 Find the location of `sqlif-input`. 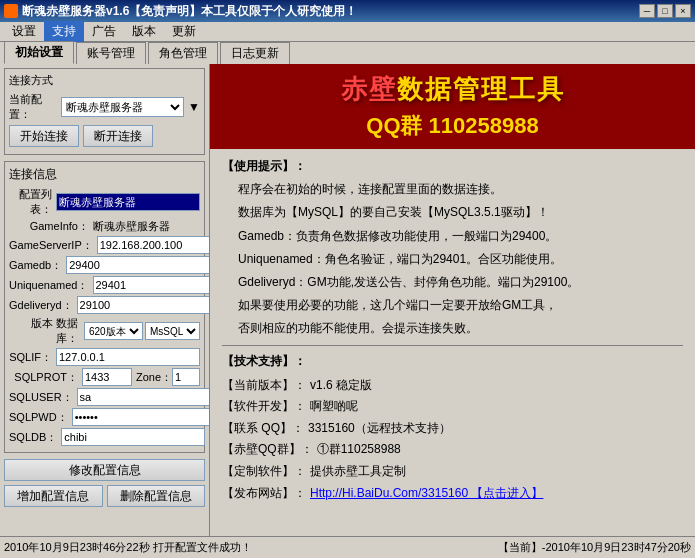

sqlif-input is located at coordinates (128, 357).